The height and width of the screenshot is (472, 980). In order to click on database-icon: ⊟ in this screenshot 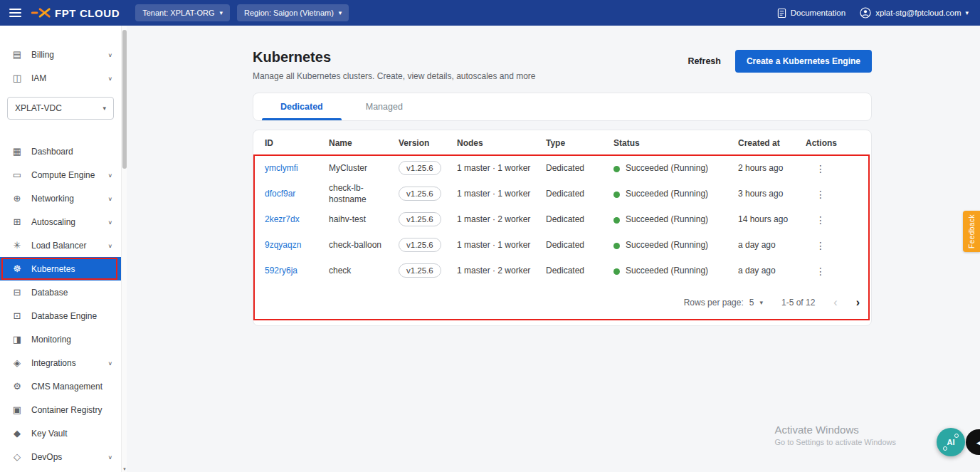, I will do `click(17, 292)`.